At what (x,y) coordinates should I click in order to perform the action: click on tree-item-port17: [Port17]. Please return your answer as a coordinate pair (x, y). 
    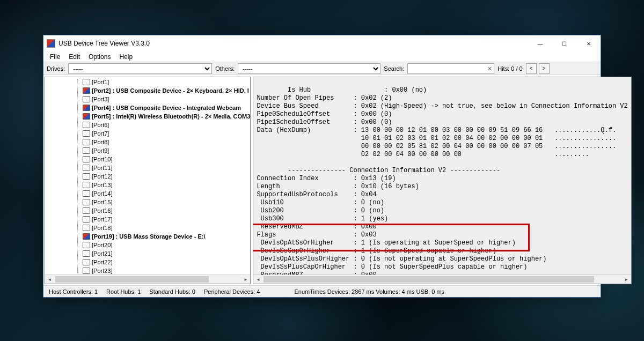
    Looking at the image, I should click on (166, 219).